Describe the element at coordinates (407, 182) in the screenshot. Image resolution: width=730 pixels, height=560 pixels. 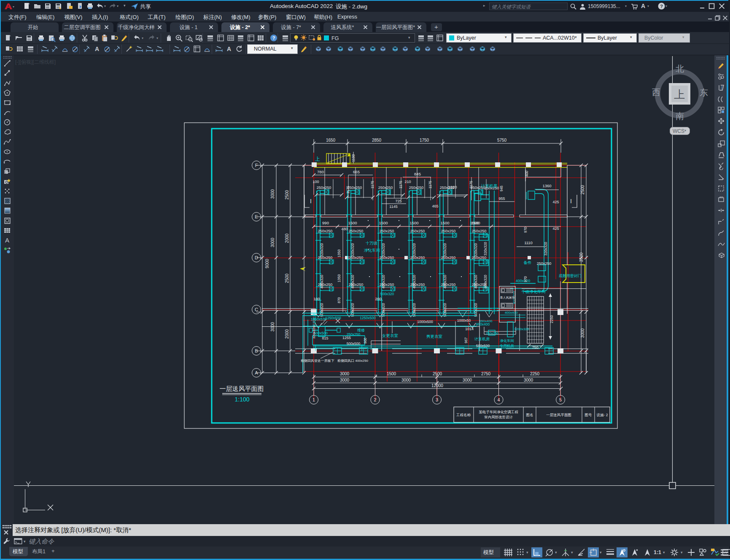
I see `svg-text: 210` at that location.